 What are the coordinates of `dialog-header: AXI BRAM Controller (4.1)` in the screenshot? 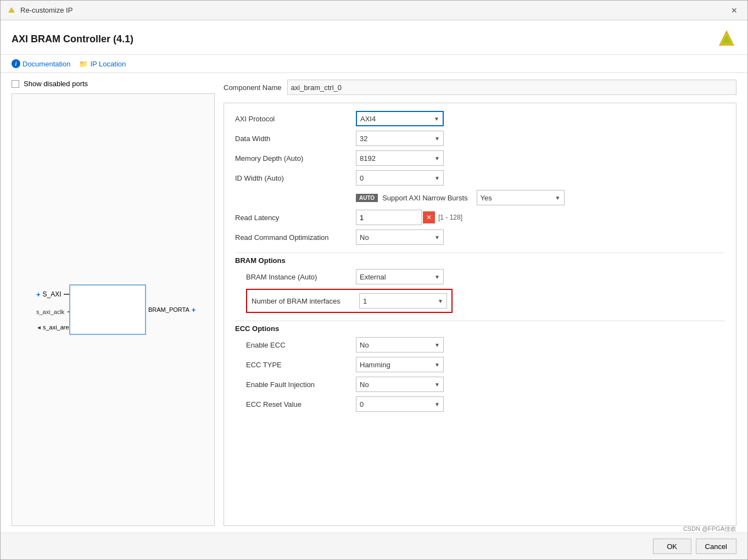 It's located at (374, 37).